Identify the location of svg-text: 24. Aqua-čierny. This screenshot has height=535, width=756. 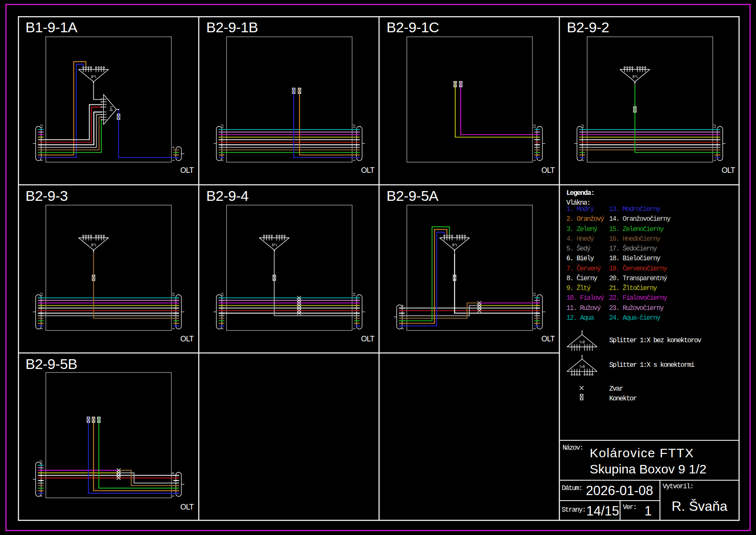
(635, 318).